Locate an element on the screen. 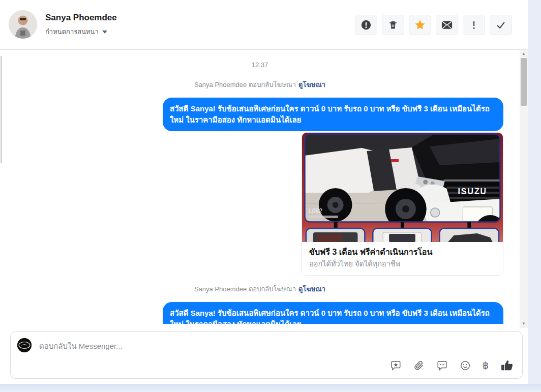 The height and width of the screenshot is (392, 541). report-button is located at coordinates (366, 25).